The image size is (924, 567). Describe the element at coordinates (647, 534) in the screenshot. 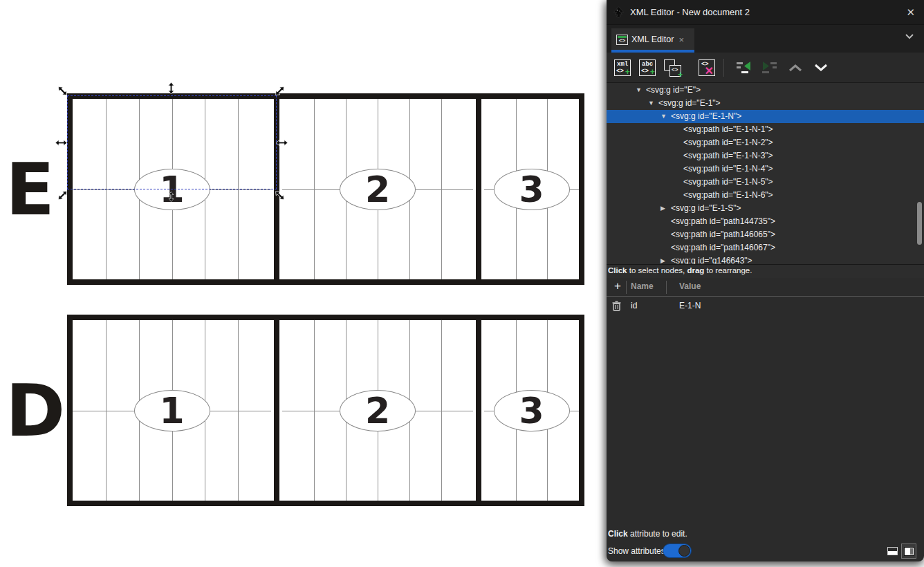

I see `attribute-hint-text: Click attribute to edit.` at that location.